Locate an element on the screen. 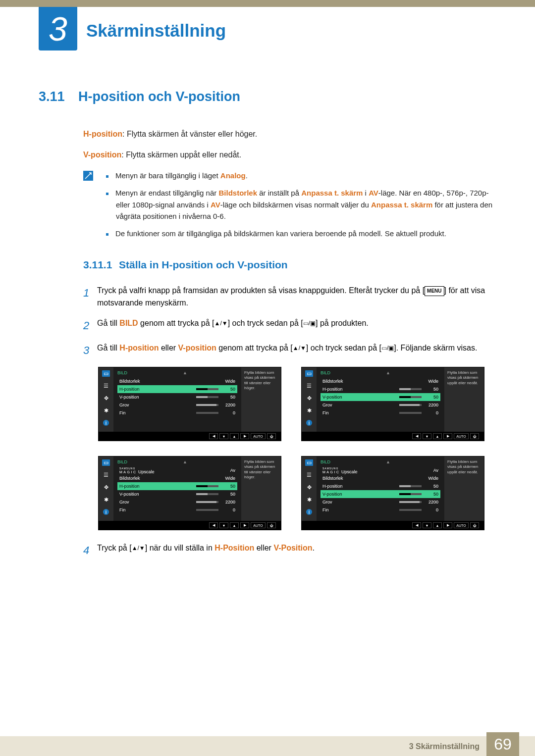 This screenshot has height=756, width=535. note-item-3: De funktioner som är tillgängliga på bil… is located at coordinates (301, 234).